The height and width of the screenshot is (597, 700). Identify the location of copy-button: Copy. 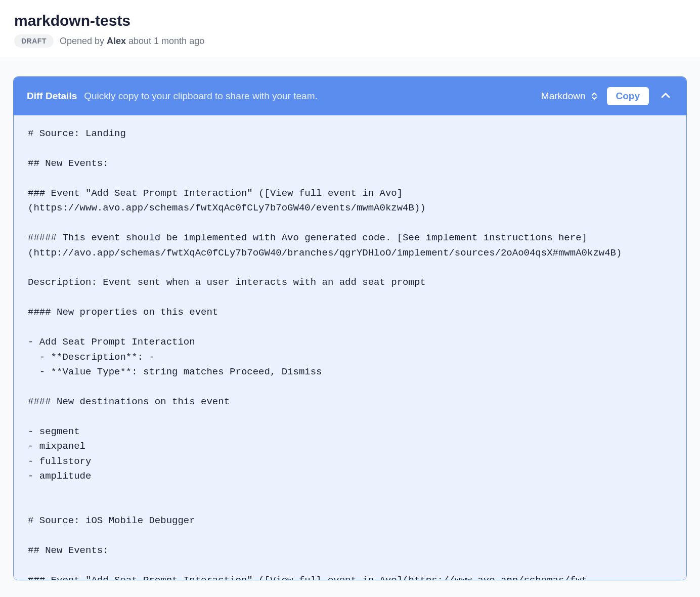
(628, 96).